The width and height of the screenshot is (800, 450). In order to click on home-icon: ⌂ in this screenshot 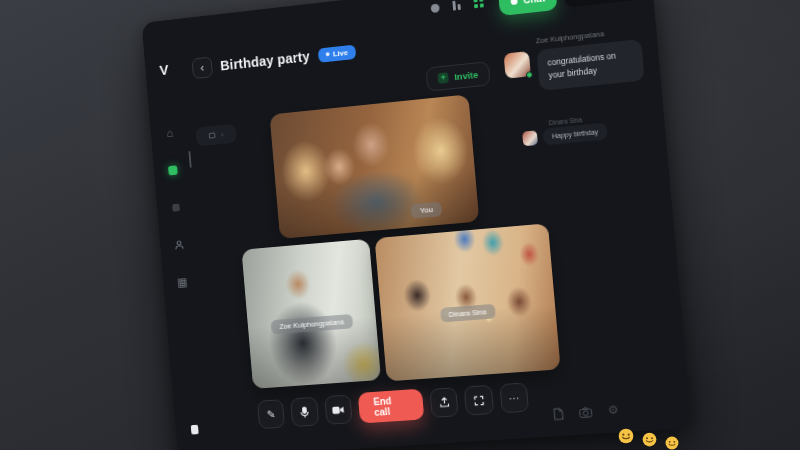, I will do `click(170, 133)`.